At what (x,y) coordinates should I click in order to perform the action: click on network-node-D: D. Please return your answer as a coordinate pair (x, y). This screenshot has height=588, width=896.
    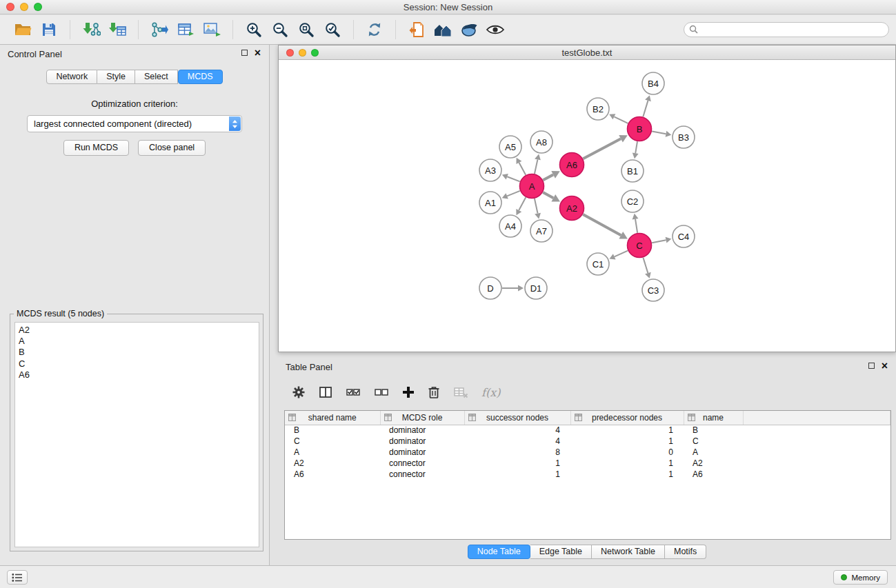
    Looking at the image, I should click on (490, 288).